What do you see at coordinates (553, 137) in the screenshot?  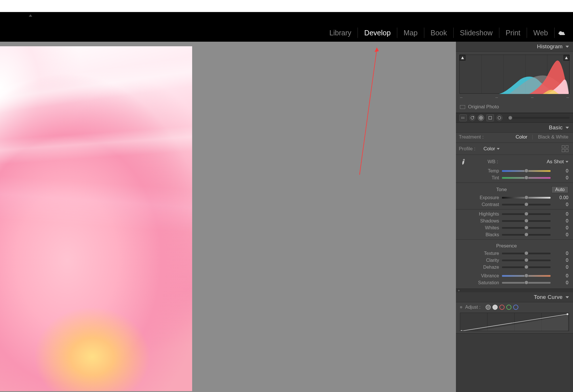 I see `treatment-bw-option: Black & White` at bounding box center [553, 137].